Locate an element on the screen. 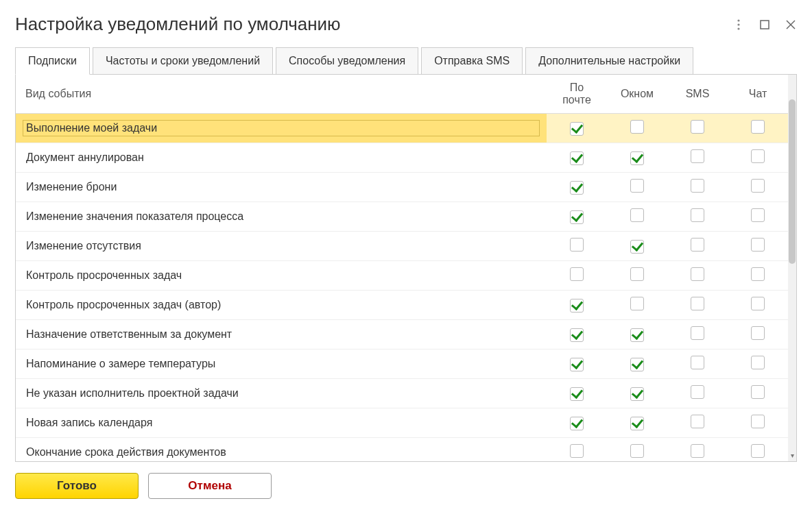 The width and height of the screenshot is (812, 514). event-label: Назначение ответственным за документ is located at coordinates (281, 334).